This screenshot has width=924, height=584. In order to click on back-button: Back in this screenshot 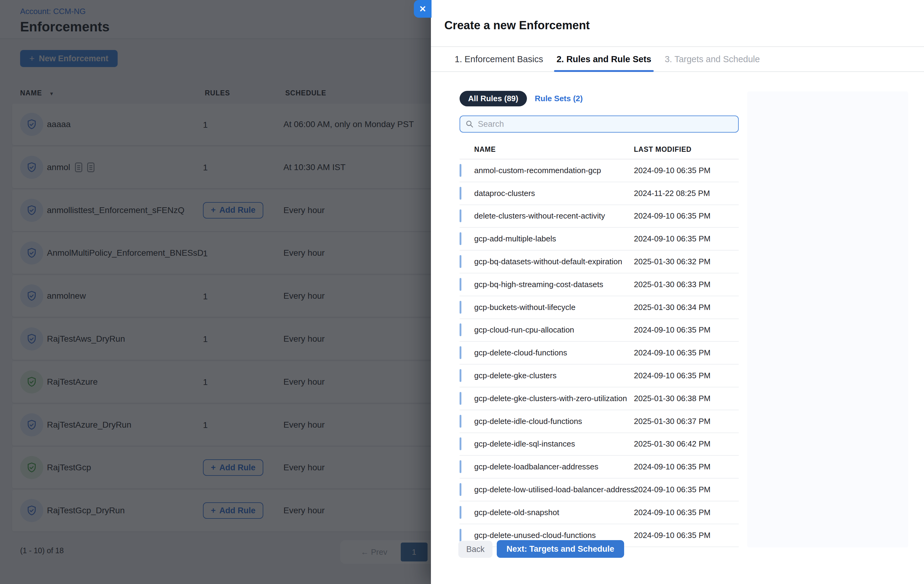, I will do `click(475, 549)`.